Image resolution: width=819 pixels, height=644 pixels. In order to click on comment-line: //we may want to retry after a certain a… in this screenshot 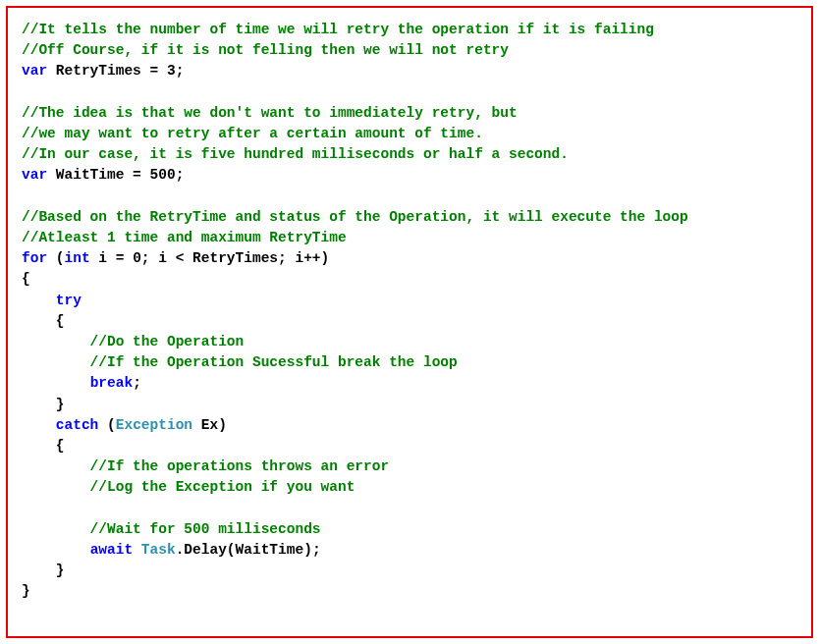, I will do `click(252, 134)`.